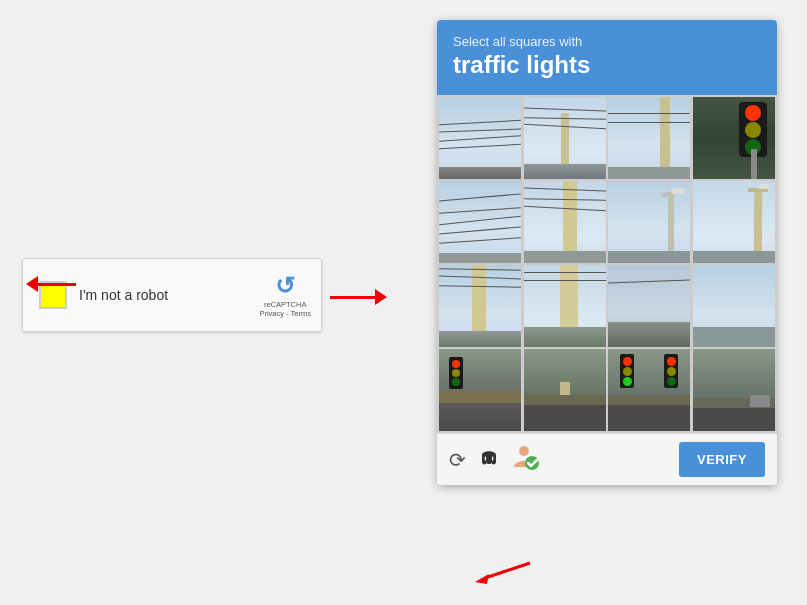 This screenshot has height=605, width=807. Describe the element at coordinates (285, 286) in the screenshot. I see `recaptcha-brand-icon: ↺` at that location.